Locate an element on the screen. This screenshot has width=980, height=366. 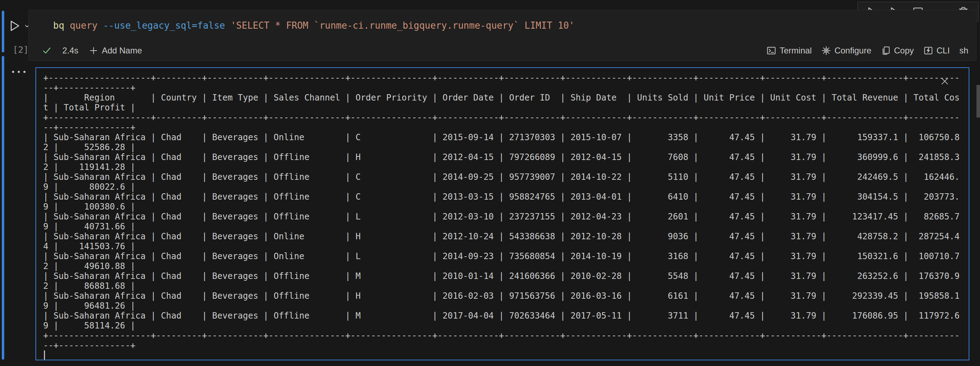
copy-button: Copy is located at coordinates (897, 51).